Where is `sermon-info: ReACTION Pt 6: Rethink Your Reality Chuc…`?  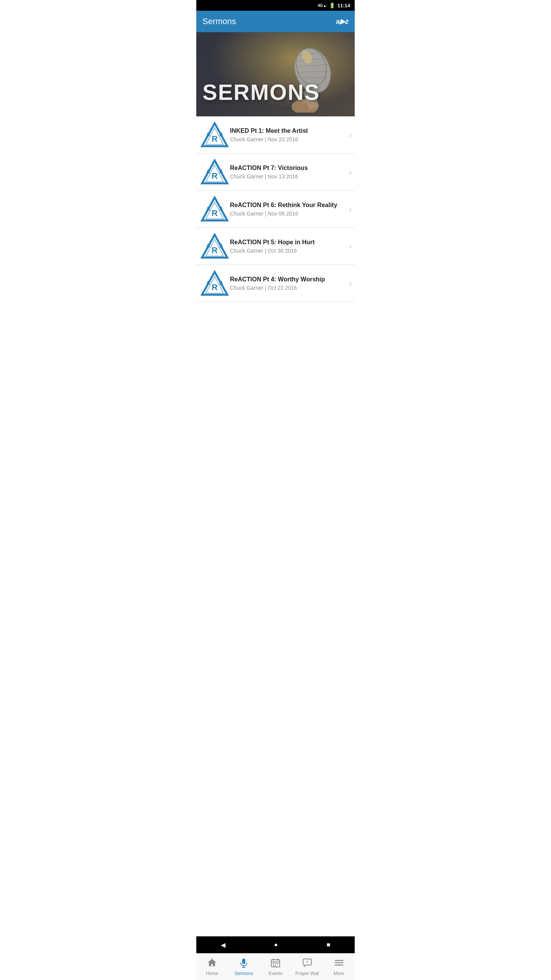
sermon-info: ReACTION Pt 6: Rethink Your Reality Chuc… is located at coordinates (288, 209).